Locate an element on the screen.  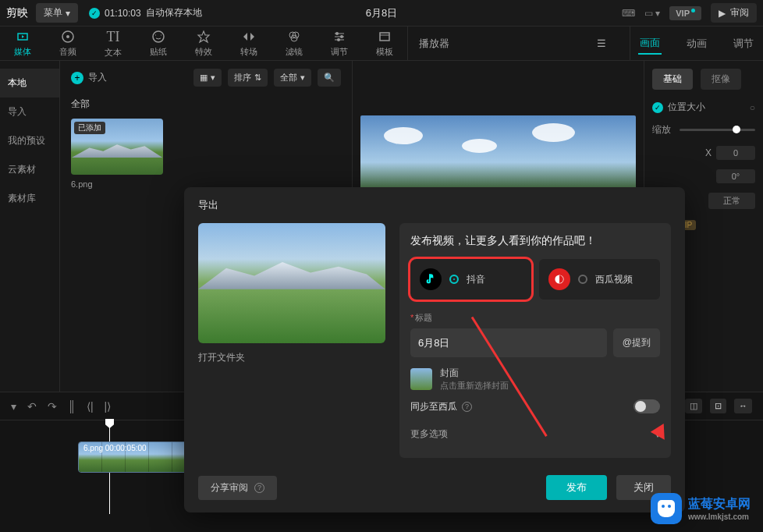
split-tool: ║ is located at coordinates (72, 406).